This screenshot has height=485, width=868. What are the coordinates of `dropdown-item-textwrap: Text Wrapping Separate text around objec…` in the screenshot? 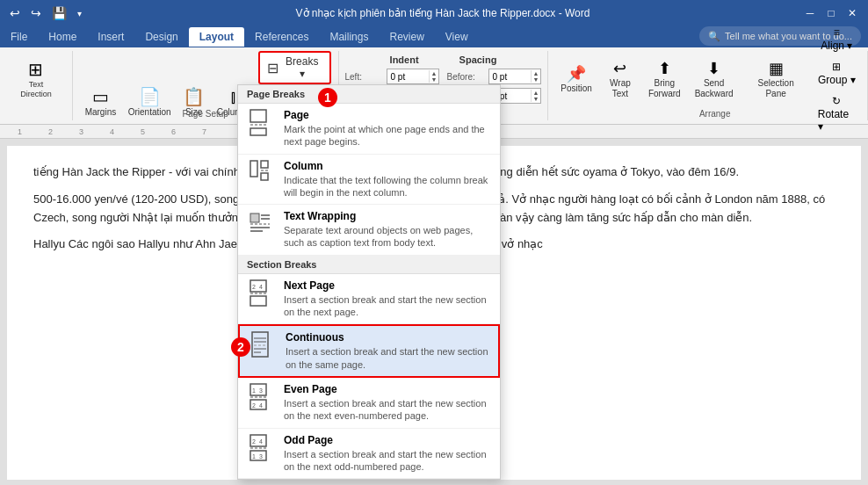 It's located at (369, 230).